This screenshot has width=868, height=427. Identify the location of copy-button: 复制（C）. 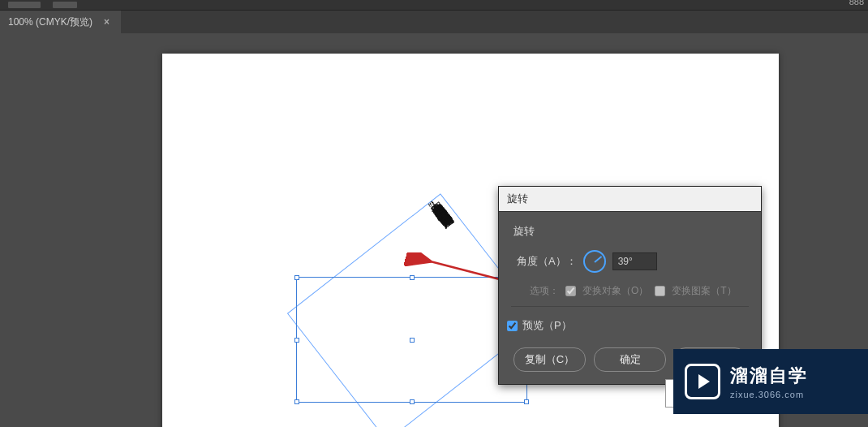
(550, 360).